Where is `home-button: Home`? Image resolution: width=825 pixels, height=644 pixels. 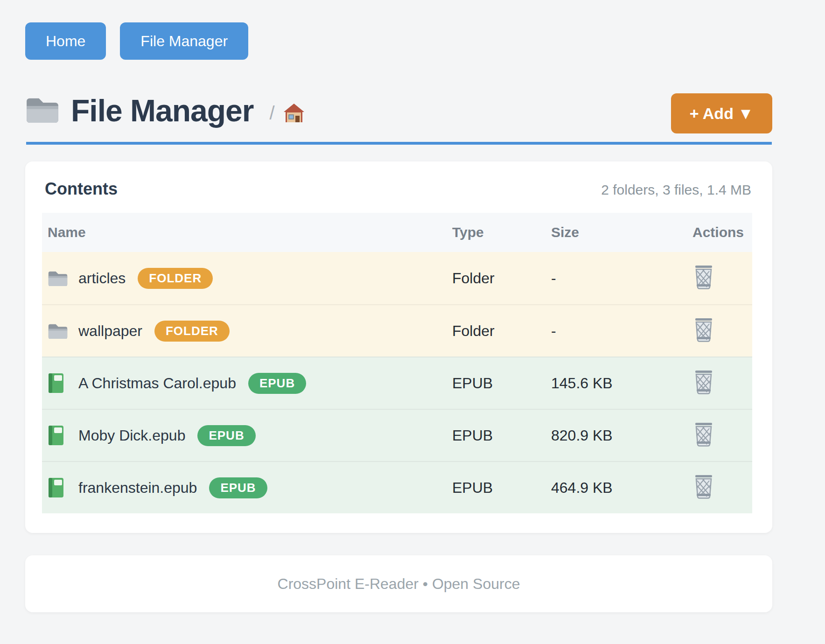 home-button: Home is located at coordinates (65, 41).